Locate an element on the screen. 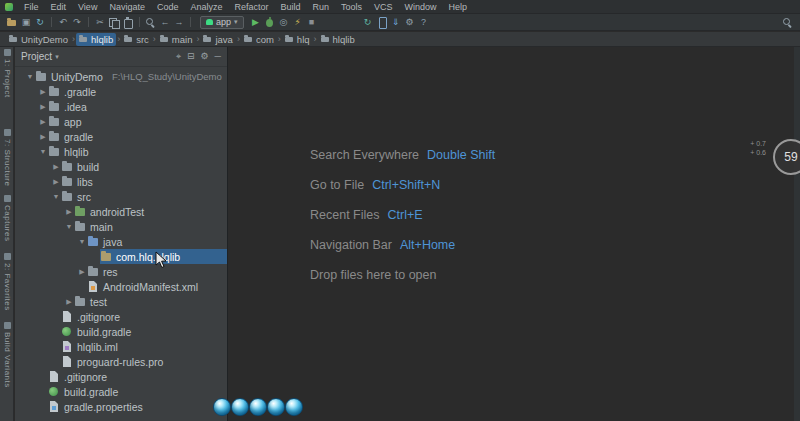 This screenshot has width=800, height=421. run-icon: ▶ is located at coordinates (256, 22).